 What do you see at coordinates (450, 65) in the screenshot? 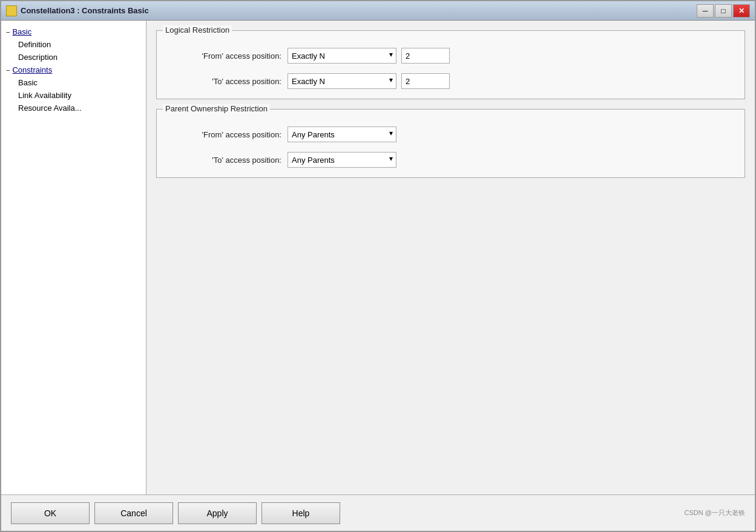
I see `logical-restriction-group: Logical Restriction 'From' access positi…` at bounding box center [450, 65].